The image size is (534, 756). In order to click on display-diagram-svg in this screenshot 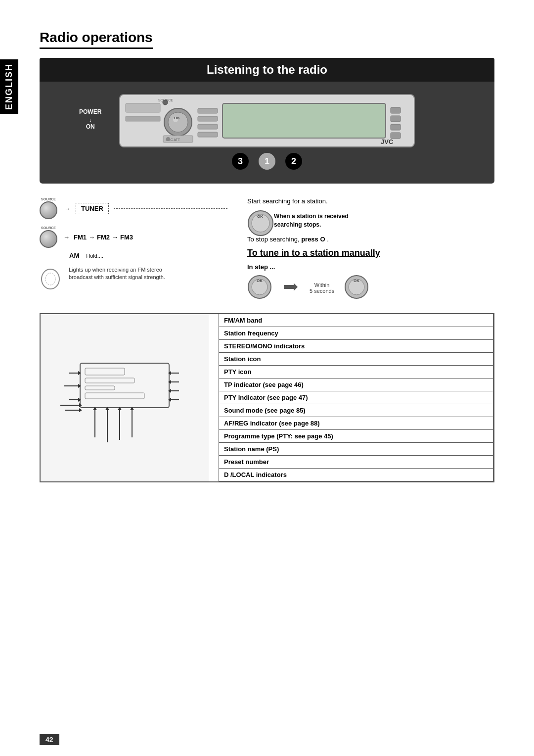, I will do `click(125, 398)`.